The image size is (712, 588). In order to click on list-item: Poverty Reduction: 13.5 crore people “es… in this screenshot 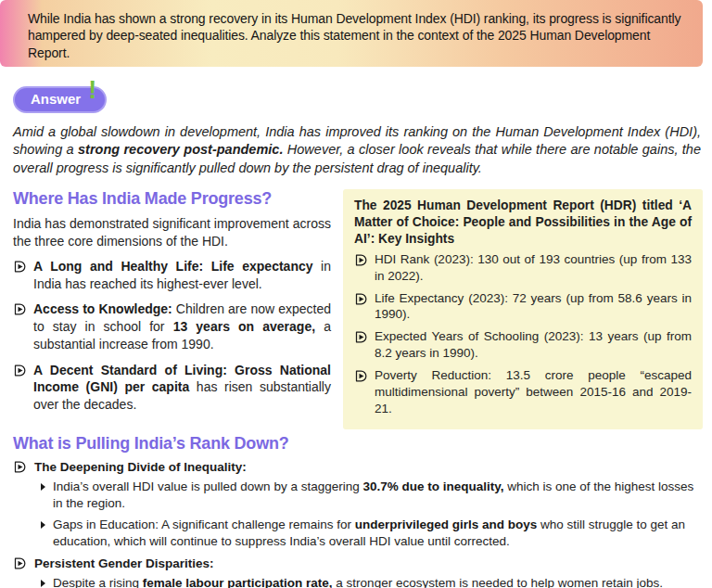, I will do `click(523, 391)`.